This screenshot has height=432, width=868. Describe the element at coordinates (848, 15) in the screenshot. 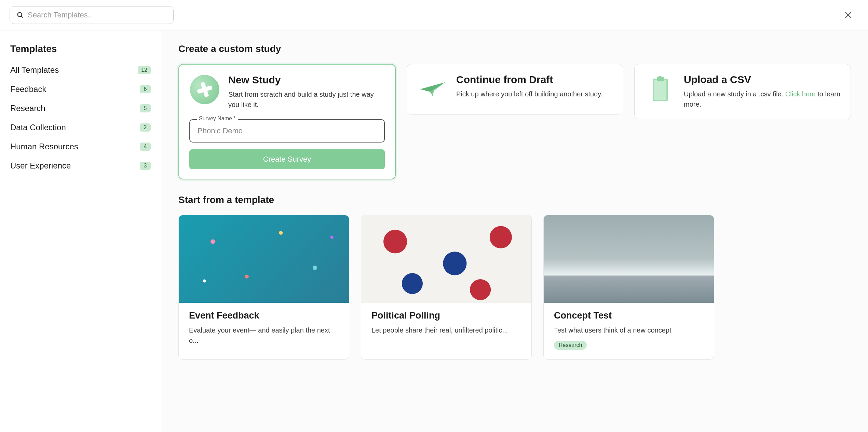

I see `close-button` at that location.